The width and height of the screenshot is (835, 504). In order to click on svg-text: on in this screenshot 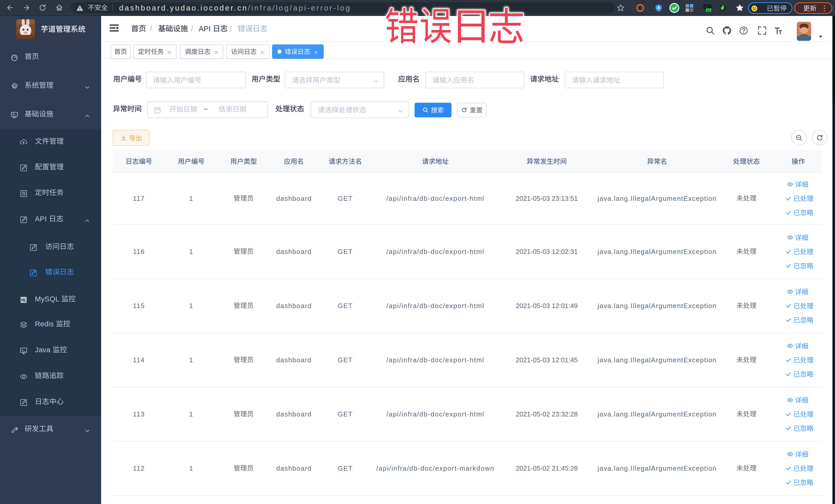, I will do `click(709, 10)`.